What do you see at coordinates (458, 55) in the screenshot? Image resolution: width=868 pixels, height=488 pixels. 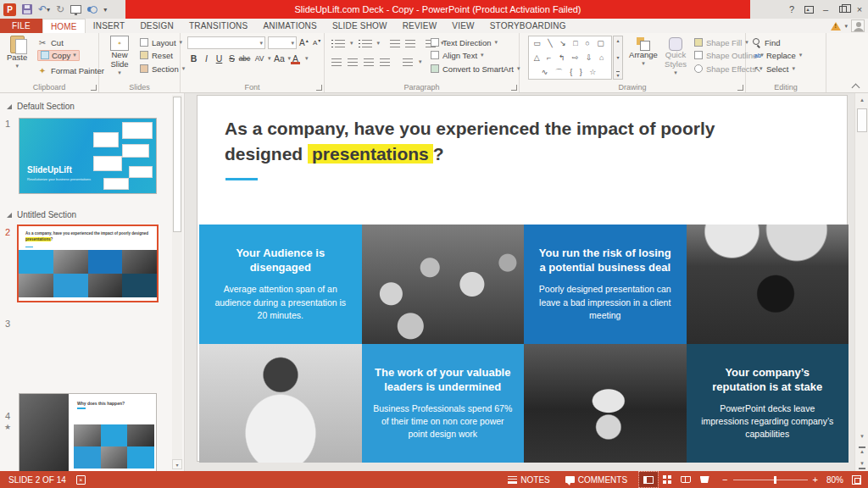 I see `align-text-button: Align Text ▾` at bounding box center [458, 55].